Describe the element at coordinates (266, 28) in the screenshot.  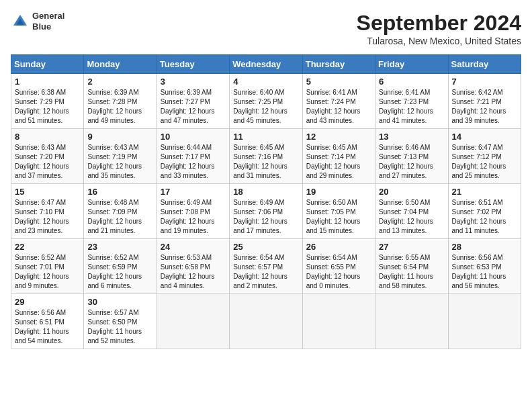
I see `page-header: General Blue September 2024 Tularosa, Ne…` at that location.